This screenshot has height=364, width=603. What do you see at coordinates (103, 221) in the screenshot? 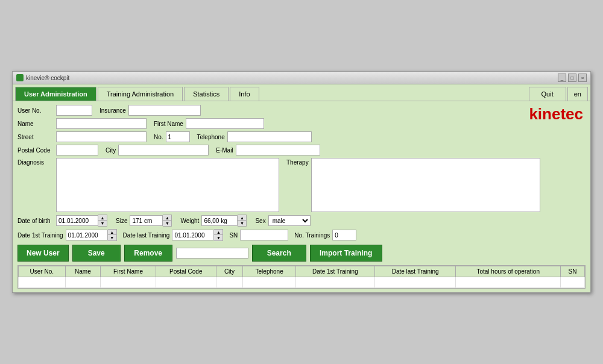
I see `dob-spin-btns: ▲ ▼` at bounding box center [103, 221].